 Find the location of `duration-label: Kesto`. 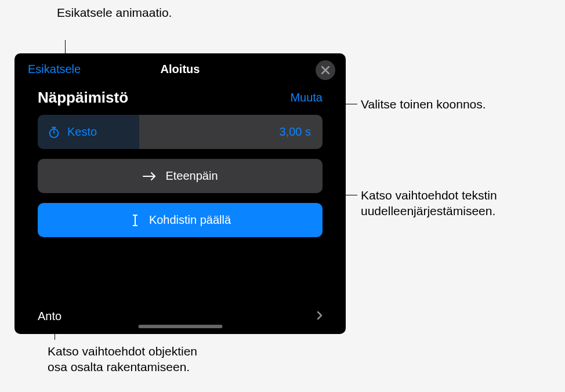

duration-label: Kesto is located at coordinates (82, 132).